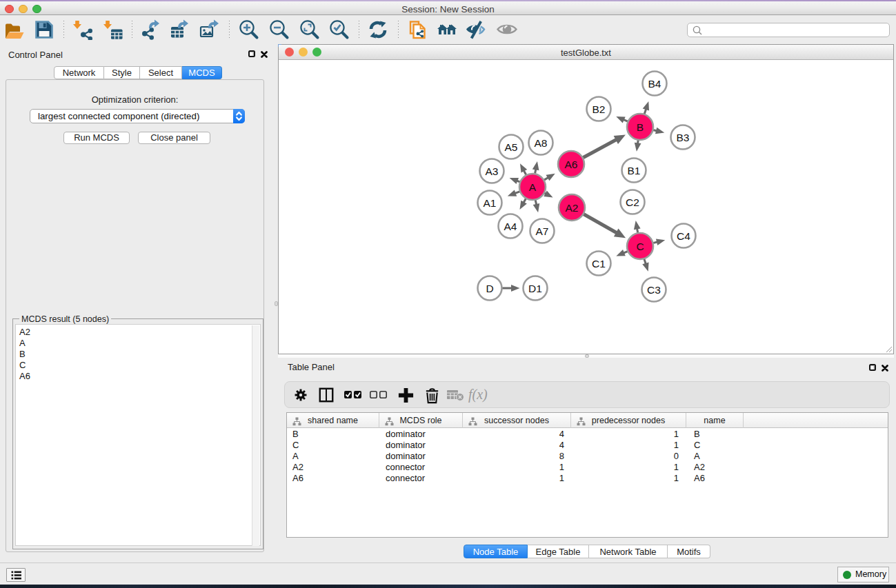 The height and width of the screenshot is (588, 896). I want to click on svg-text: B, so click(640, 127).